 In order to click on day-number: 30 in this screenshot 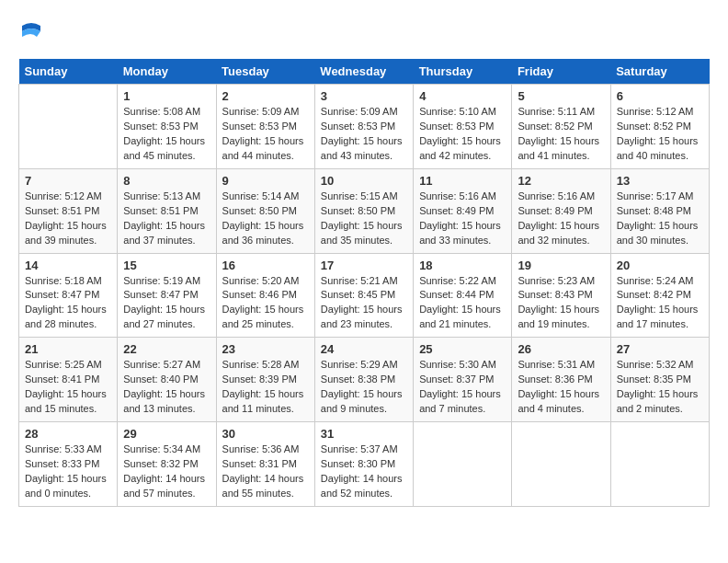, I will do `click(266, 434)`.